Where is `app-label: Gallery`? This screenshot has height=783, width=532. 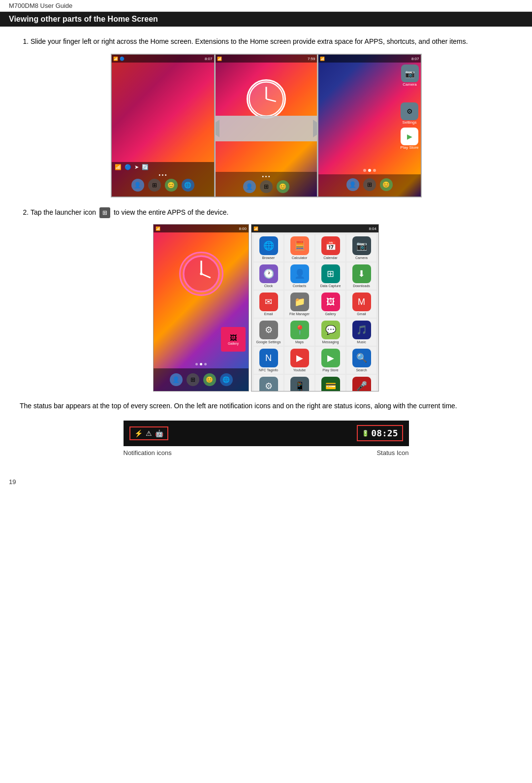
app-label: Gallery is located at coordinates (330, 314).